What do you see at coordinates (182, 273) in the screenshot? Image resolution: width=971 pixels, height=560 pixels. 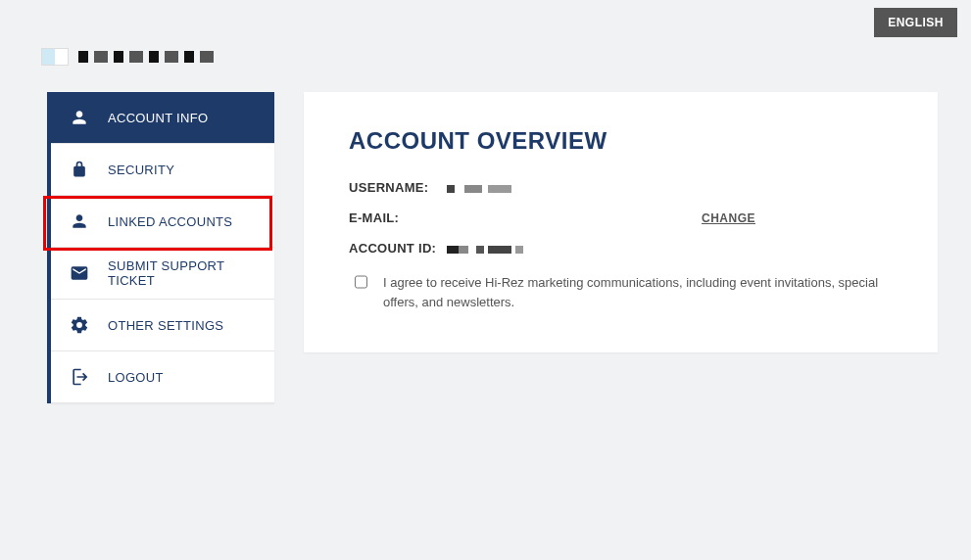 I see `sidebar-item-label: SUBMIT SUPPORT TICKET` at bounding box center [182, 273].